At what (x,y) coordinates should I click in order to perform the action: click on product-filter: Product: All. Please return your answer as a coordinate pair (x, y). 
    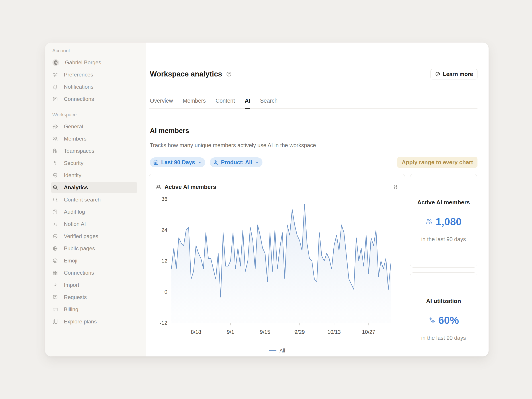
    Looking at the image, I should click on (236, 162).